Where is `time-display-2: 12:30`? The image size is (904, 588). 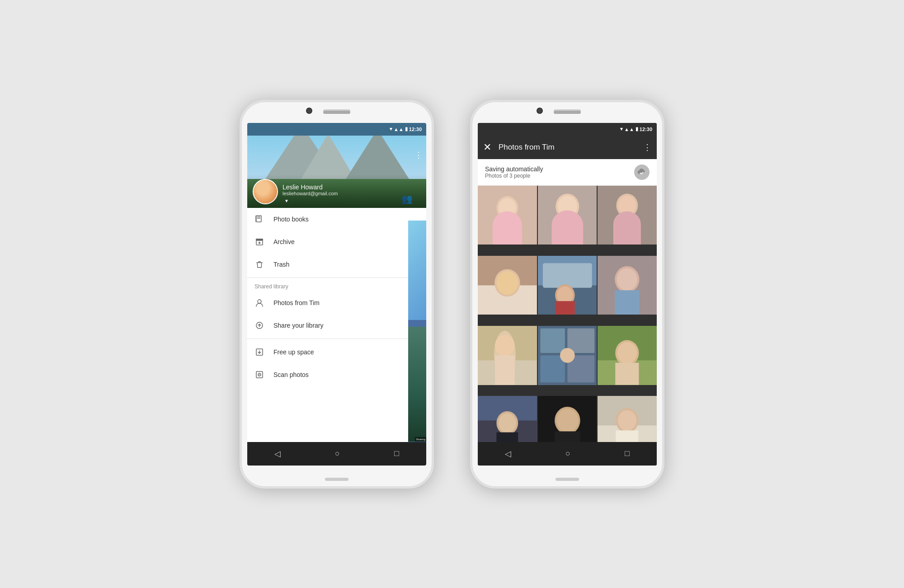
time-display-2: 12:30 is located at coordinates (646, 129).